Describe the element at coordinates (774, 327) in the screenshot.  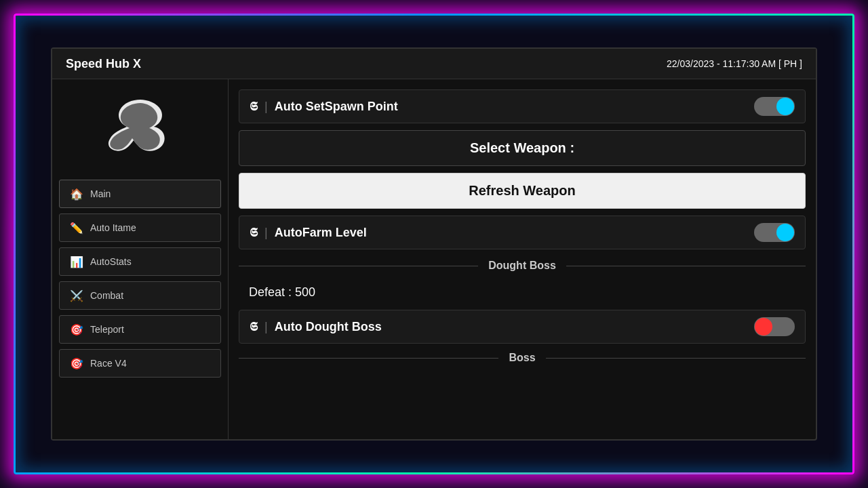
I see `auto-dought-boss-toggle` at that location.